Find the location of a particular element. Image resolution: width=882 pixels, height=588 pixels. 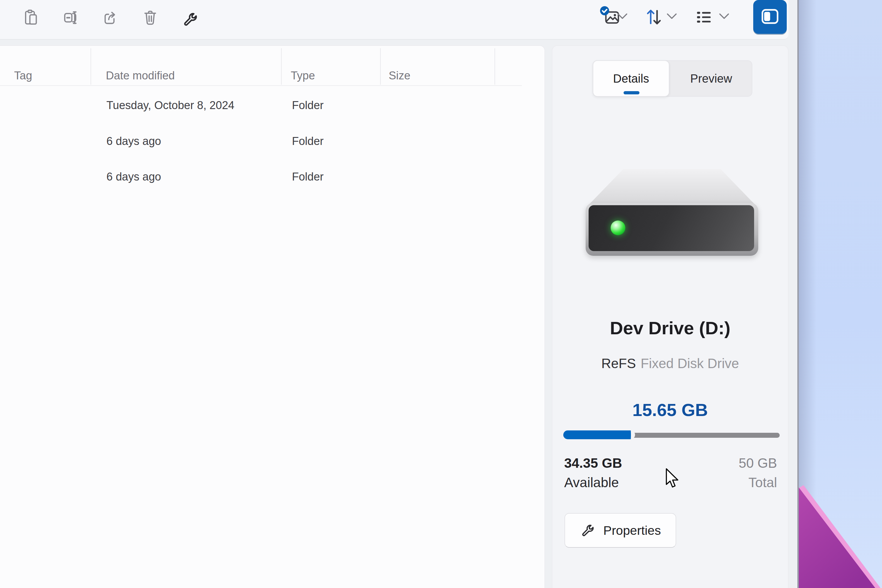

details-pane-toggle-button is located at coordinates (770, 17).